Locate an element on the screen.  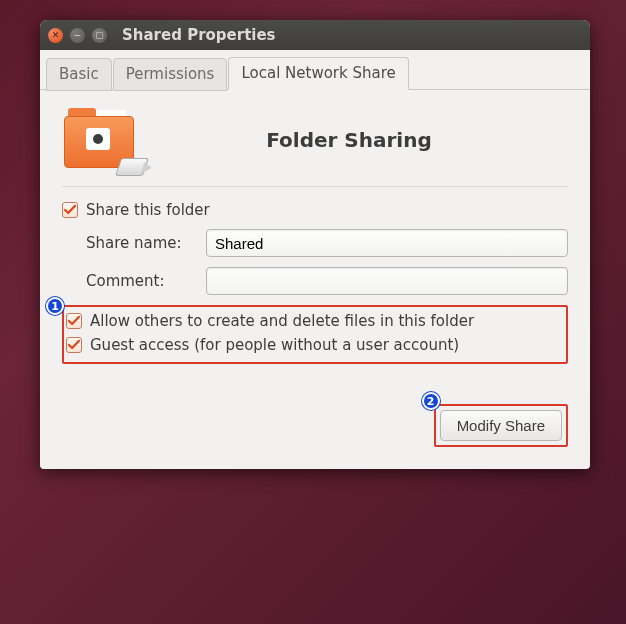
action-row: 2 Modify Share is located at coordinates (315, 426).